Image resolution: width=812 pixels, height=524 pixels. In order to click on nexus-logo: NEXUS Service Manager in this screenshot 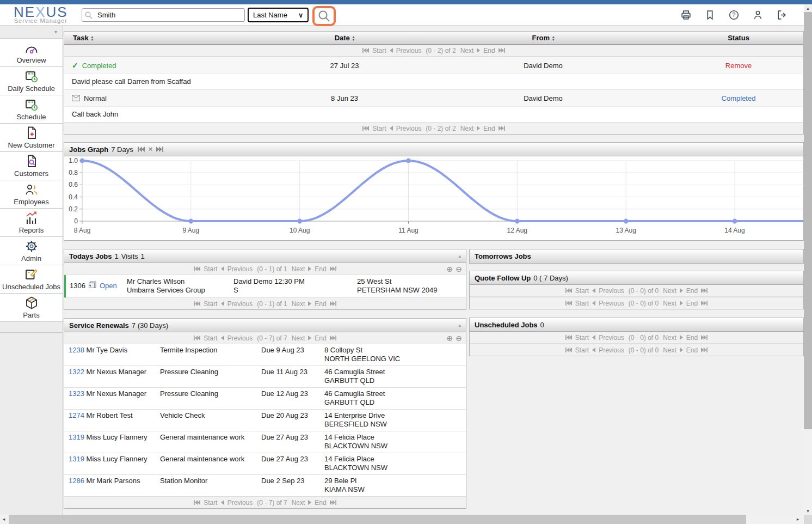, I will do `click(41, 15)`.